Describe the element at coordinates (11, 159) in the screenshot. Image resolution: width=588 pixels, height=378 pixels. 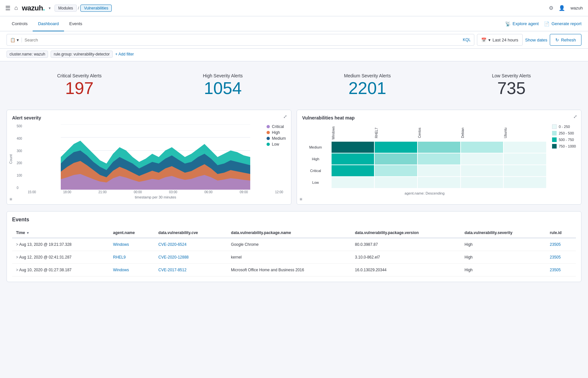
I see `y-axis-label: Count` at that location.